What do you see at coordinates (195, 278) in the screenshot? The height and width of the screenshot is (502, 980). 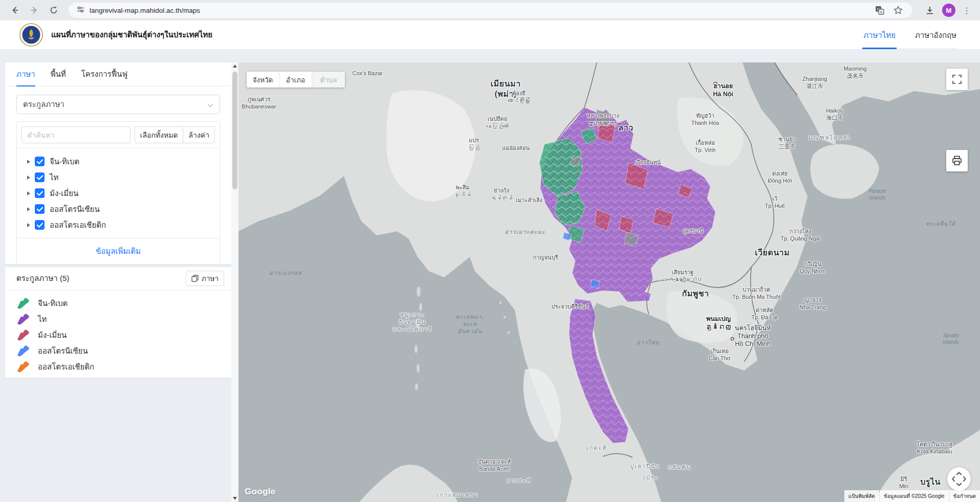 I see `layers-icon` at bounding box center [195, 278].